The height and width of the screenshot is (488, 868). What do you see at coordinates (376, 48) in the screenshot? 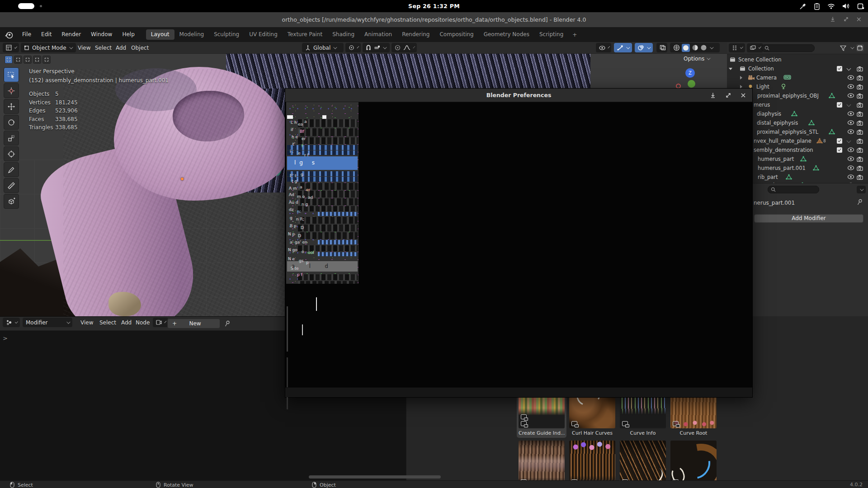
I see `snap-button-group` at bounding box center [376, 48].